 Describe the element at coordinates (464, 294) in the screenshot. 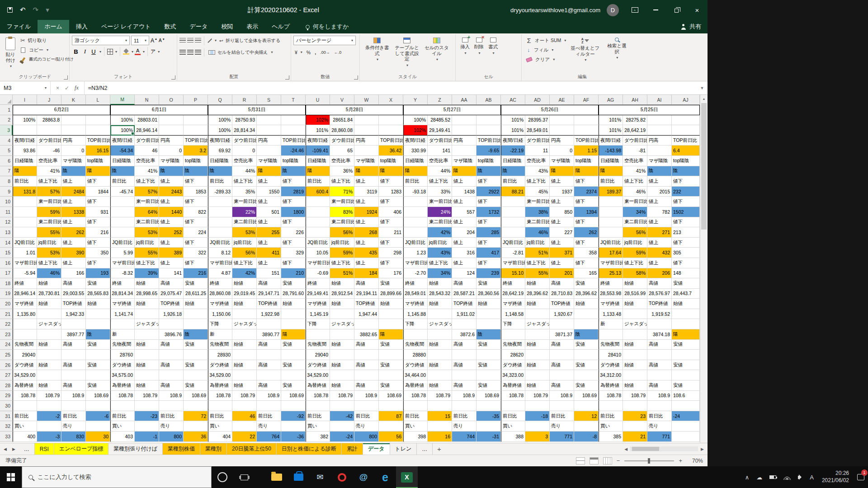

I see `cell-AA19: 28,587.21` at that location.